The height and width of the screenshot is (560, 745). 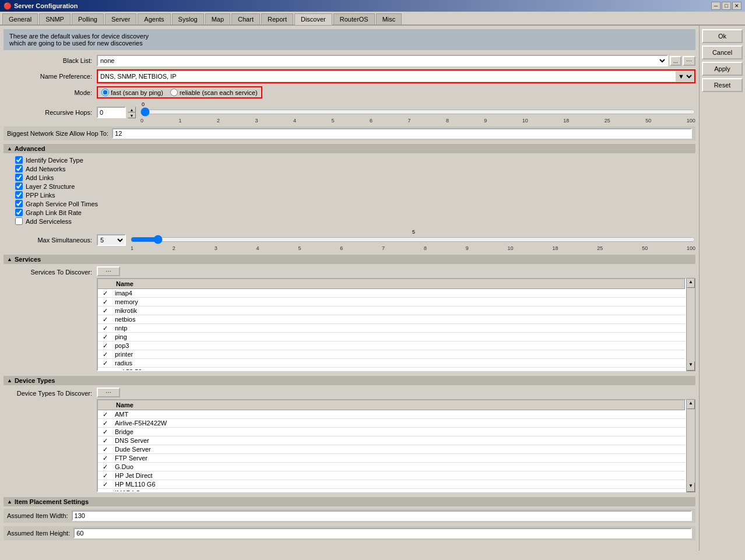 I want to click on list-item: ✓pop3, so click(x=392, y=346).